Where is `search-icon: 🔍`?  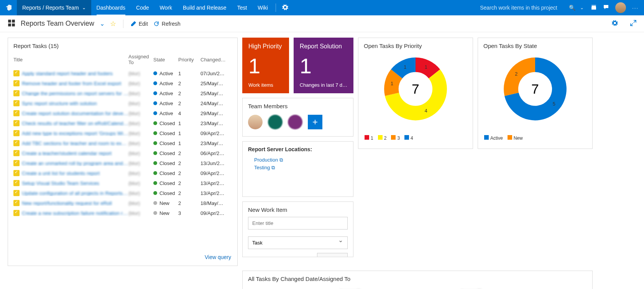
search-icon: 🔍 is located at coordinates (572, 8).